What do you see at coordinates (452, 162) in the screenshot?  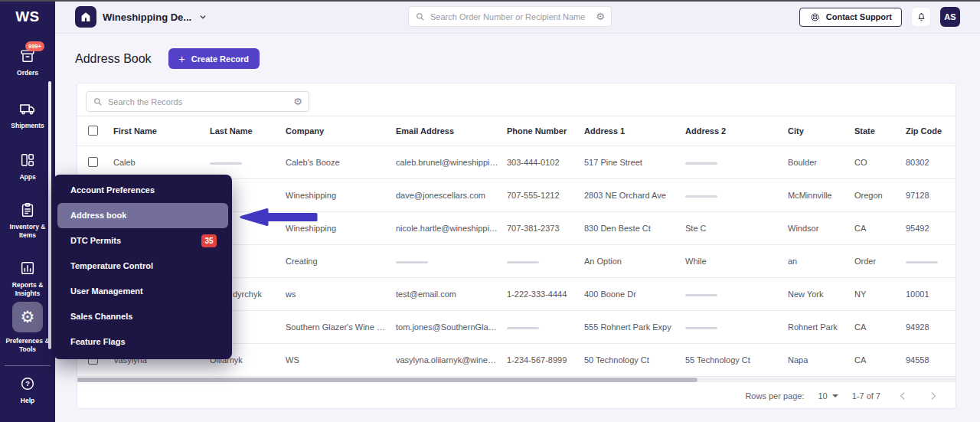 I see `cell-email: caleb.brunel@wineshipping.com` at bounding box center [452, 162].